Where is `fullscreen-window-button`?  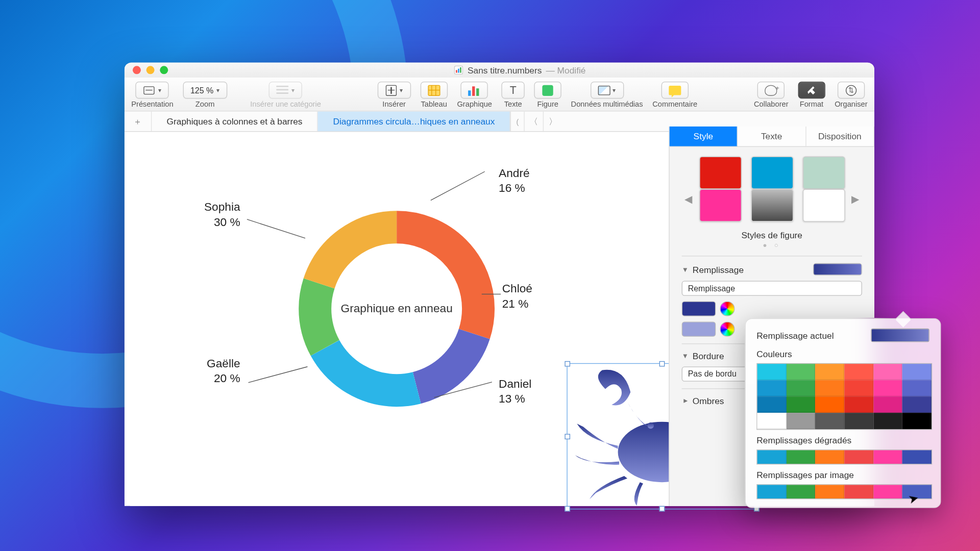 fullscreen-window-button is located at coordinates (164, 70).